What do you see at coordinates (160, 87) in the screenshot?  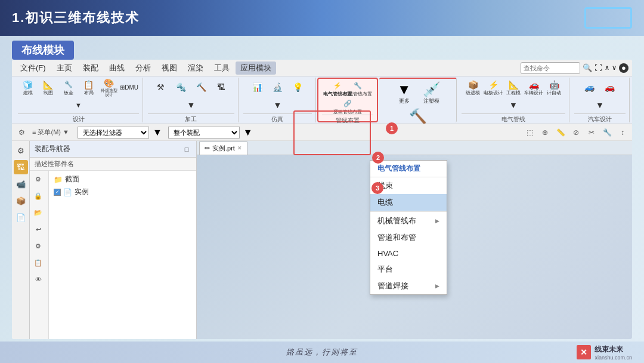 I see `process1-icon: ⚒` at bounding box center [160, 87].